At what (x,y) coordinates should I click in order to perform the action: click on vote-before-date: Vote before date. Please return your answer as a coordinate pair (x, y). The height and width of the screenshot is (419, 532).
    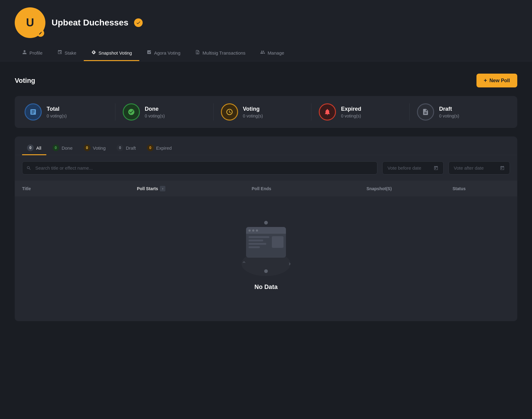
    Looking at the image, I should click on (413, 168).